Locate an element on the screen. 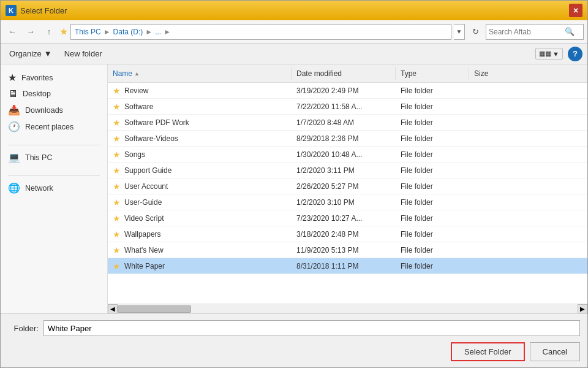 This screenshot has width=588, height=368. file-row: ★ Songs 1/30/2020 10:48 A... File folder is located at coordinates (348, 155).